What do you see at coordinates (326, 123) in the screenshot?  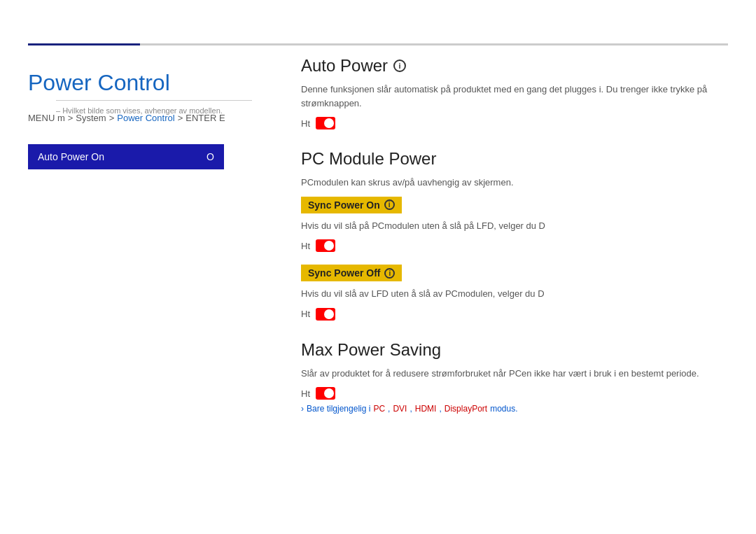 I see `auto-power-badge` at bounding box center [326, 123].